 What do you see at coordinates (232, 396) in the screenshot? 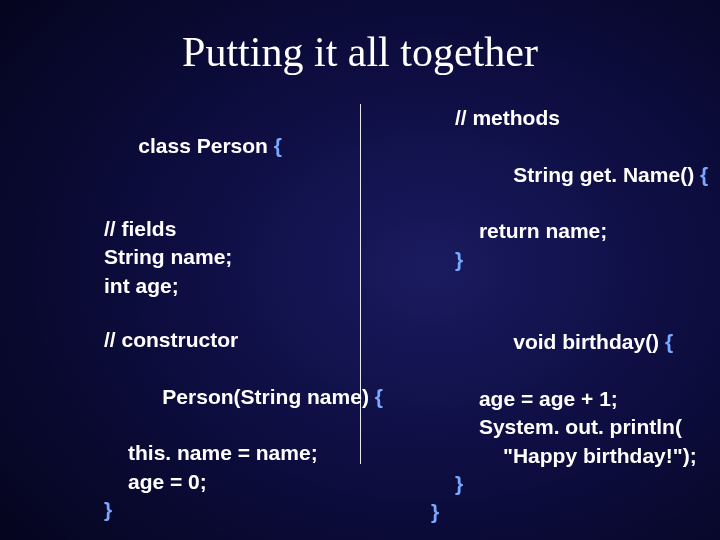
I see `constructor-sig: Person(String name) {` at bounding box center [232, 396].